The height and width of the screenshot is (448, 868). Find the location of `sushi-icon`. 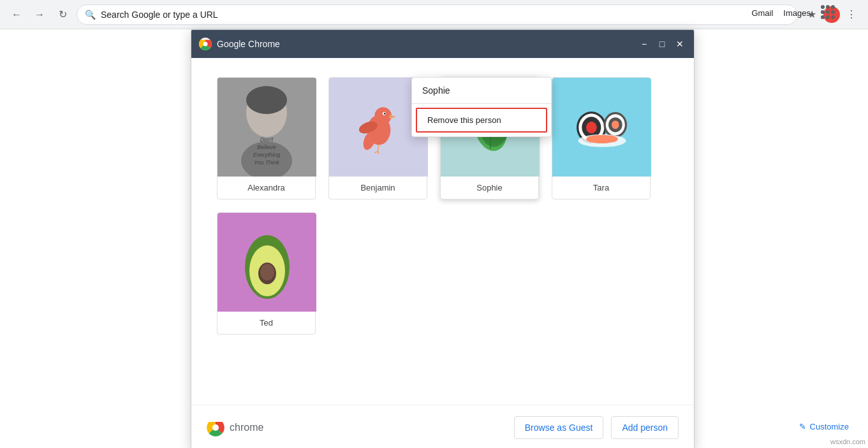

sushi-icon is located at coordinates (602, 127).